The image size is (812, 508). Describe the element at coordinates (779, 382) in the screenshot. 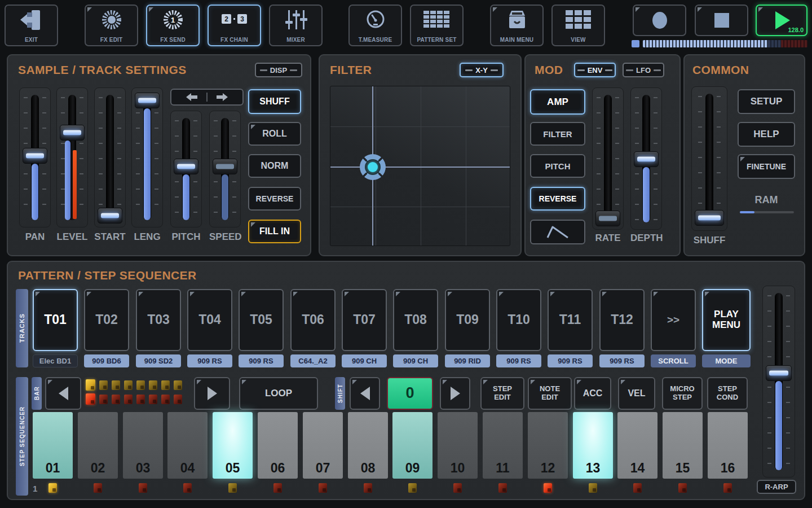

I see `pattern-master-slider` at that location.